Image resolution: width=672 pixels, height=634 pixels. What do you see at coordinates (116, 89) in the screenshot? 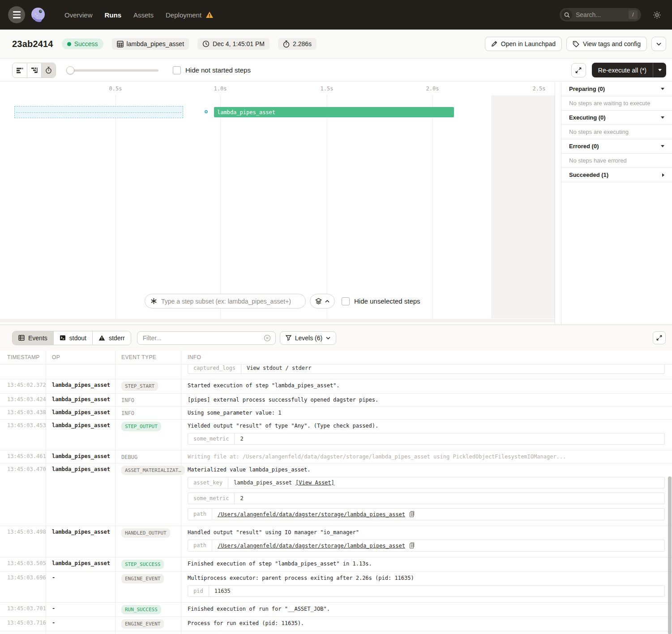
I see `axis-tick-label: 0.5s` at bounding box center [116, 89].